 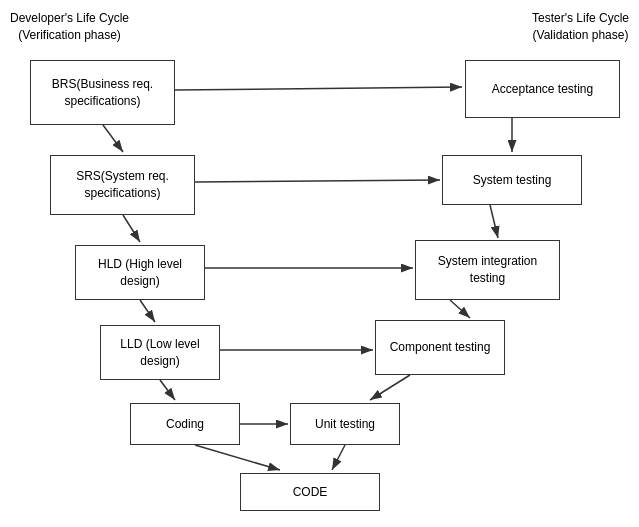 I want to click on header-right-title: Tester's Life Cycle, so click(x=580, y=18).